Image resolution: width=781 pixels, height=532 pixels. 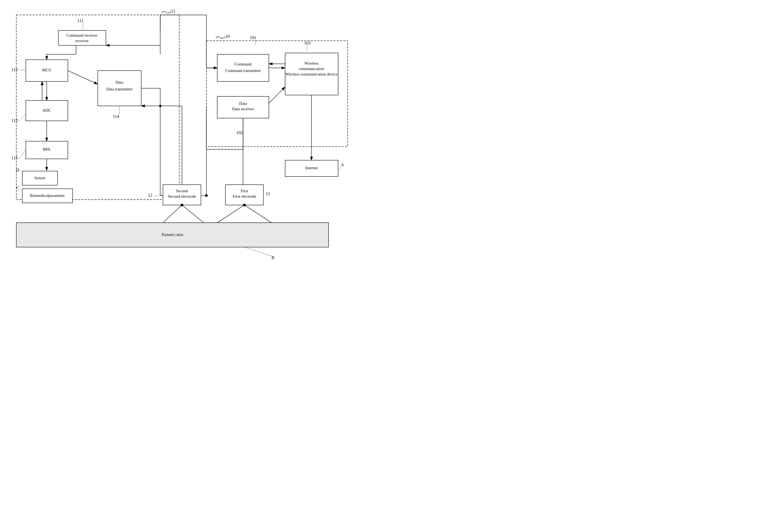 I want to click on ref-C: C, so click(x=17, y=188).